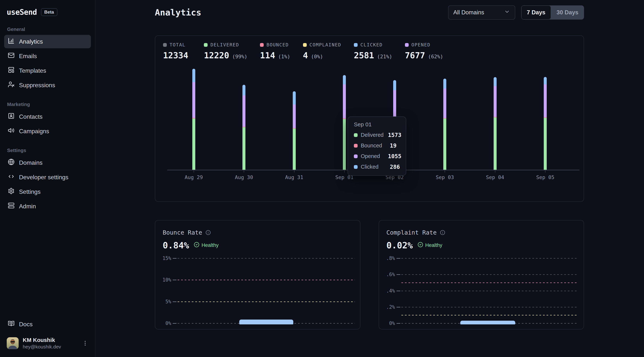 The image size is (644, 357). I want to click on section-label-marketing: Marketing, so click(49, 104).